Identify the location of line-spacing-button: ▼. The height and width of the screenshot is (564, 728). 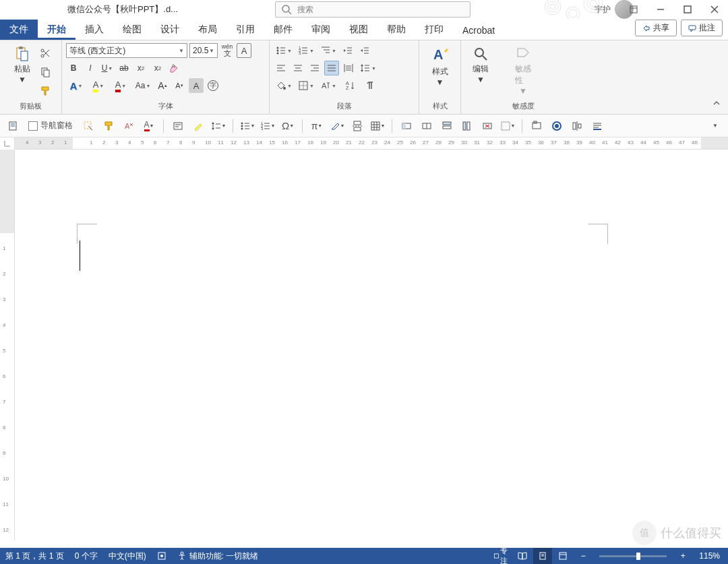
(368, 68).